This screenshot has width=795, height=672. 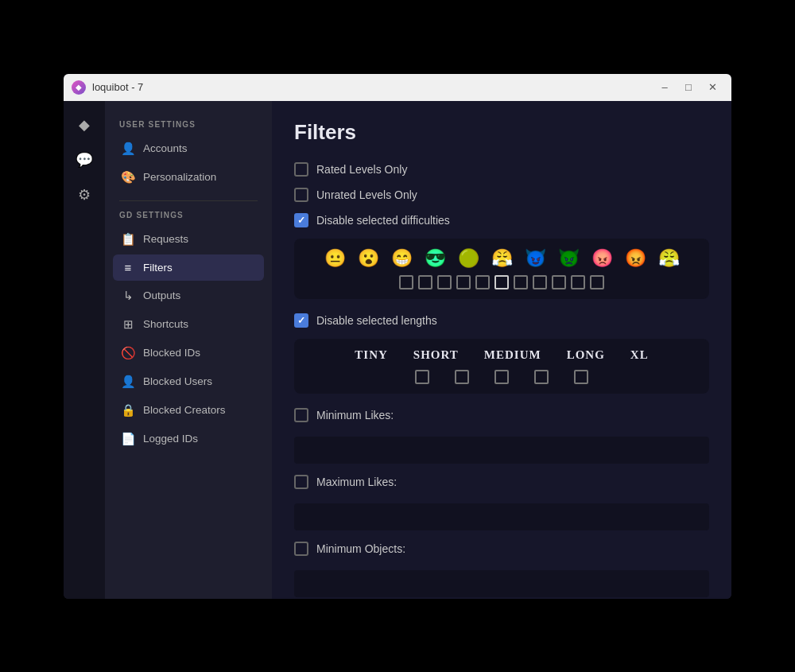 I want to click on gear-icon: ⚙, so click(x=84, y=195).